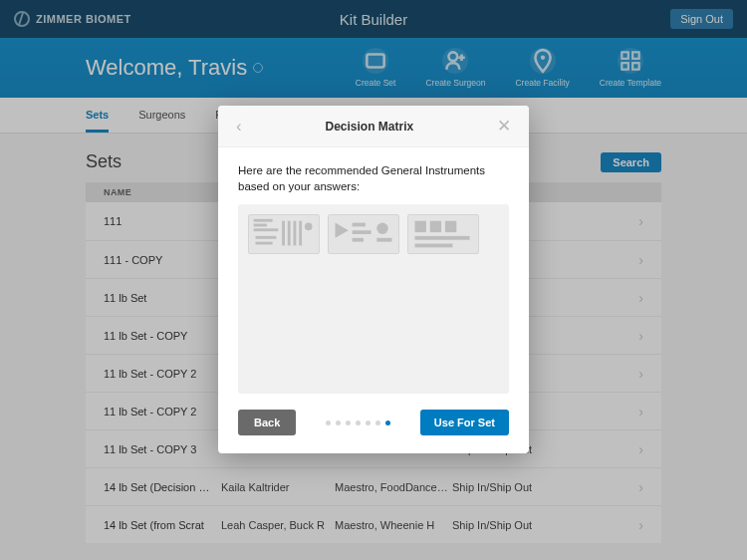 The image size is (747, 560). I want to click on modal-title: Decision Matrix, so click(369, 127).